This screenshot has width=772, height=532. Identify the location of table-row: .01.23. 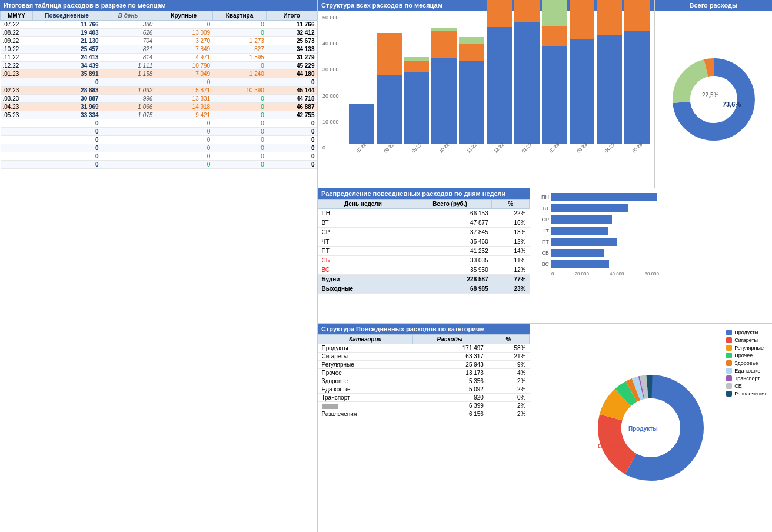
(16, 74).